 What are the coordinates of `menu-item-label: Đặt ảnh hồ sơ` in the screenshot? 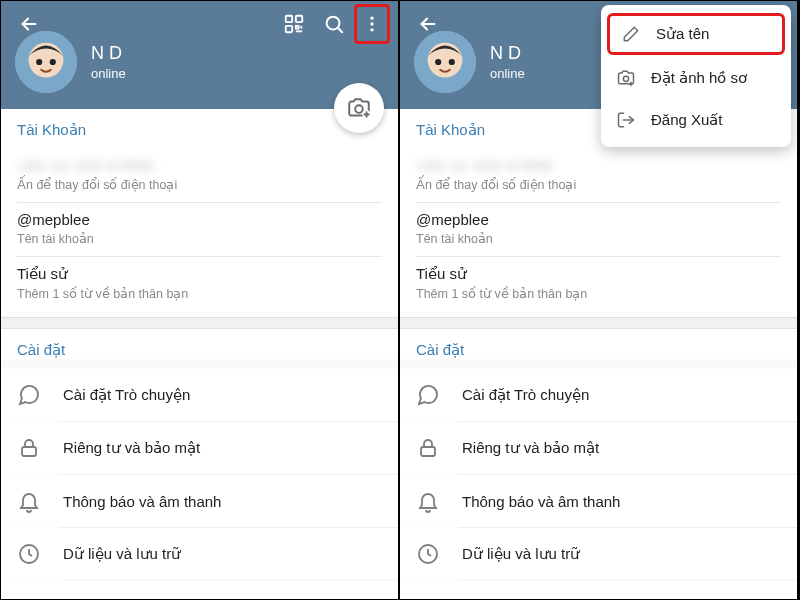 It's located at (699, 78).